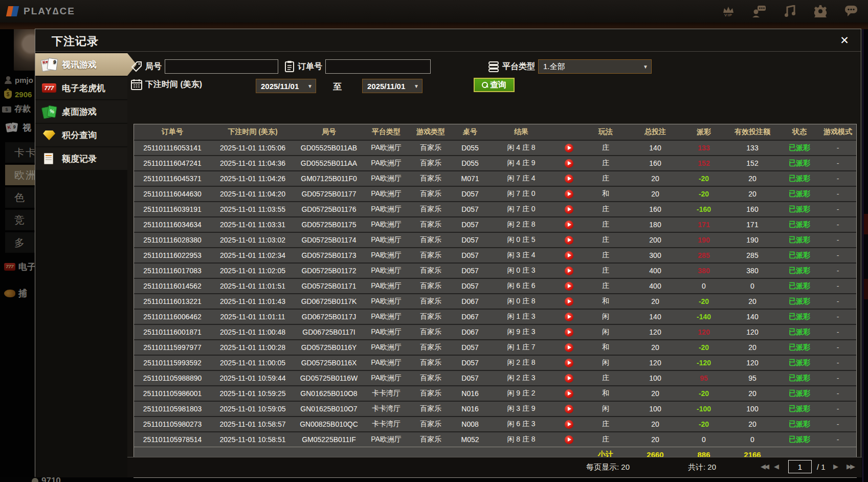  Describe the element at coordinates (329, 424) in the screenshot. I see `cell-round-id: GN00825B010QC` at that location.